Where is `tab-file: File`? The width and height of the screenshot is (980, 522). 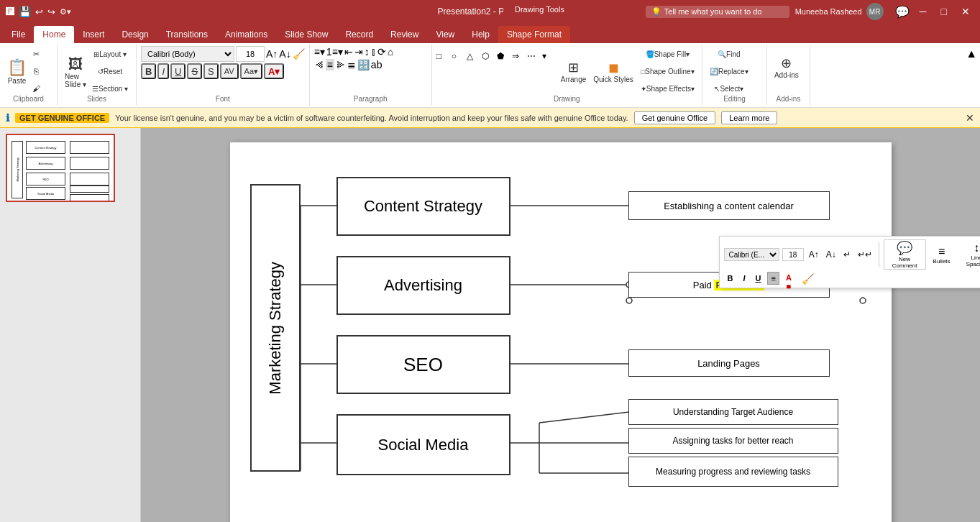
tab-file: File is located at coordinates (19, 35).